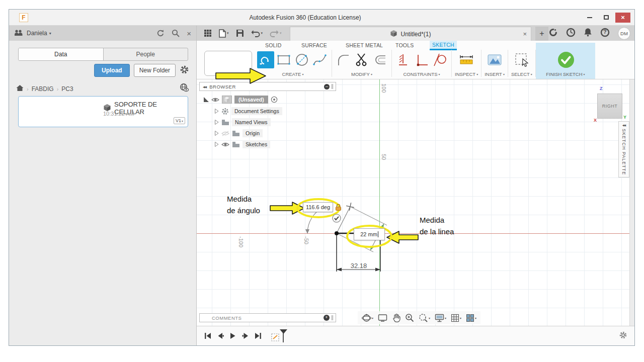 Image resolution: width=644 pixels, height=362 pixels. Describe the element at coordinates (362, 60) in the screenshot. I see `trim-scissors-icon` at that location.